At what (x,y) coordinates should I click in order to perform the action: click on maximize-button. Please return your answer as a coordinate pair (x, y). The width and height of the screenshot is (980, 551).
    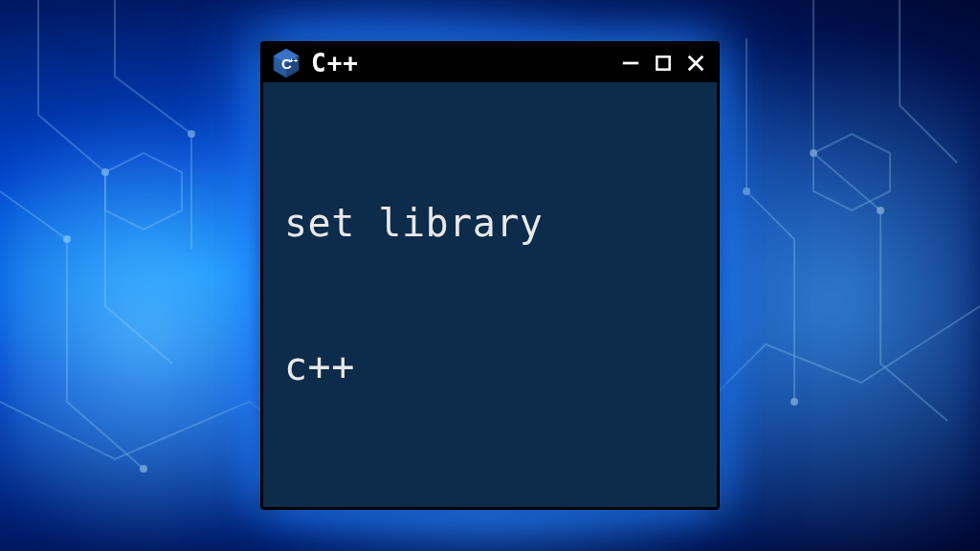
    Looking at the image, I should click on (663, 63).